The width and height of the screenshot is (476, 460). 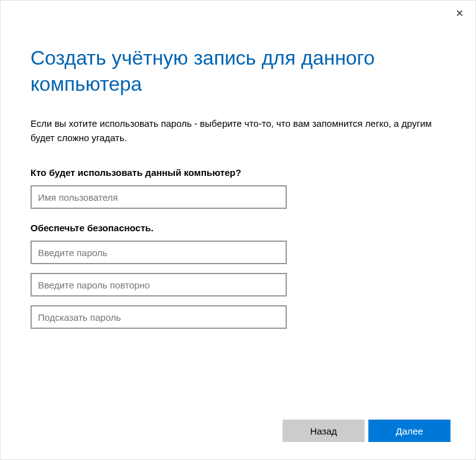 What do you see at coordinates (238, 188) in the screenshot?
I see `user-section: Кто будет использовать данный компьютер?` at bounding box center [238, 188].